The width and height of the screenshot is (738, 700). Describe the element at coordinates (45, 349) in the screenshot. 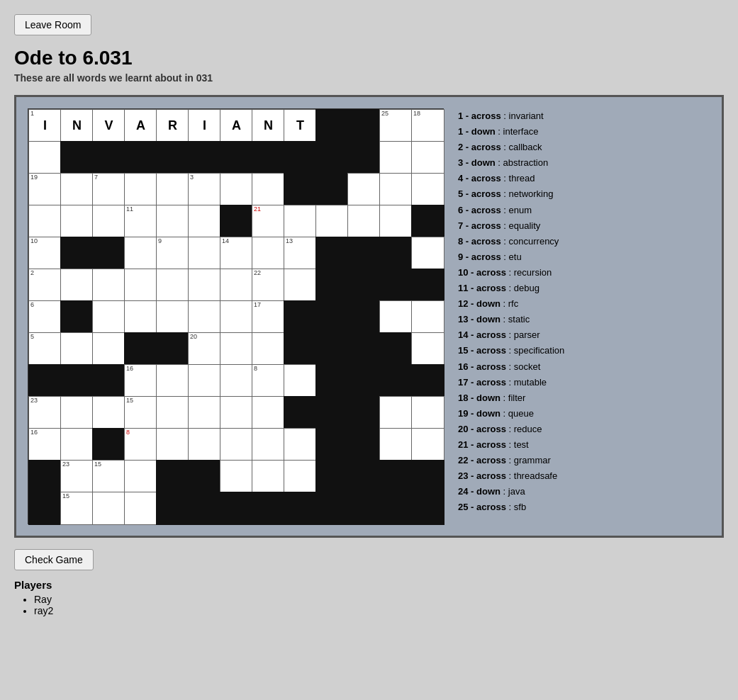

I see `grid-cell: 5` at that location.